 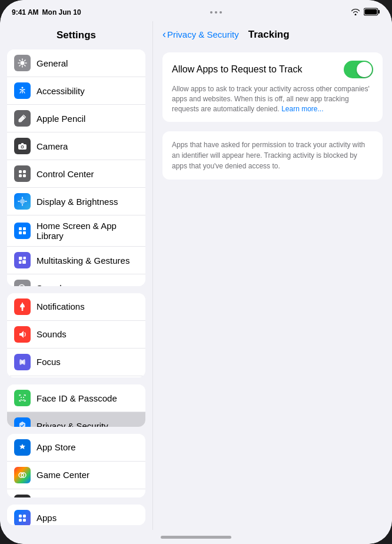 I want to click on wallet-icon, so click(x=22, y=496).